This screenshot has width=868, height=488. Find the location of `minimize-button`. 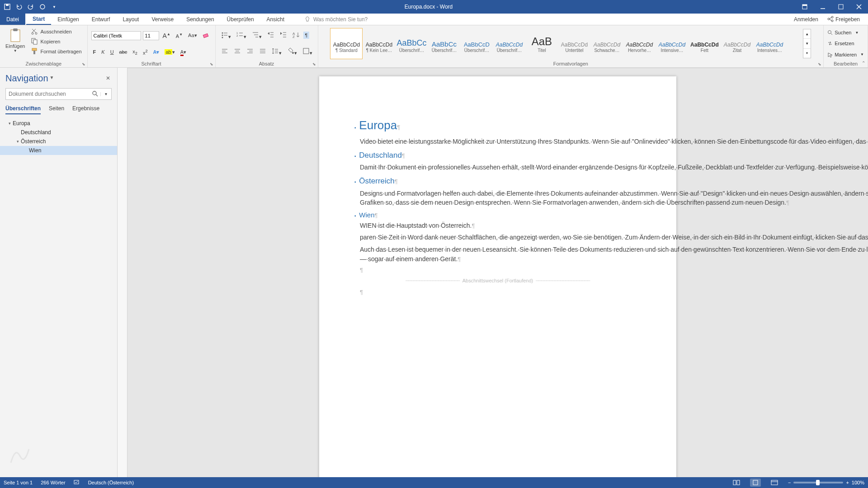

minimize-button is located at coordinates (823, 7).